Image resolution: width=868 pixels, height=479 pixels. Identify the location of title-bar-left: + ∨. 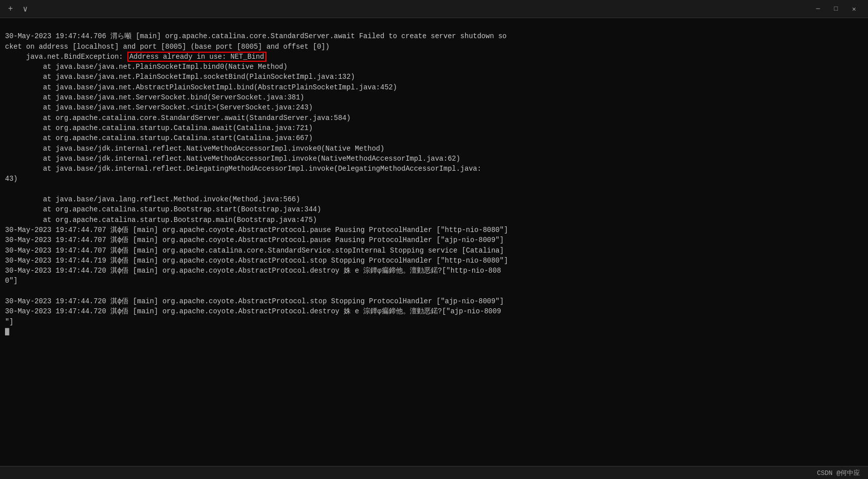
(18, 9).